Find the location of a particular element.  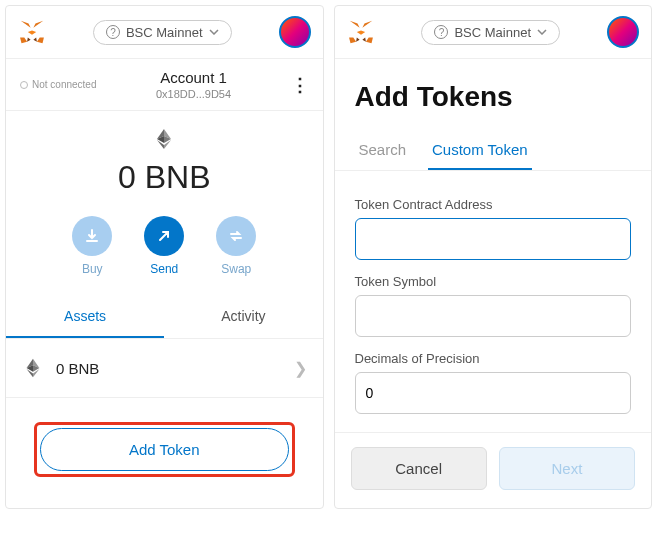

actions-row: Buy Send Swap is located at coordinates (164, 250).